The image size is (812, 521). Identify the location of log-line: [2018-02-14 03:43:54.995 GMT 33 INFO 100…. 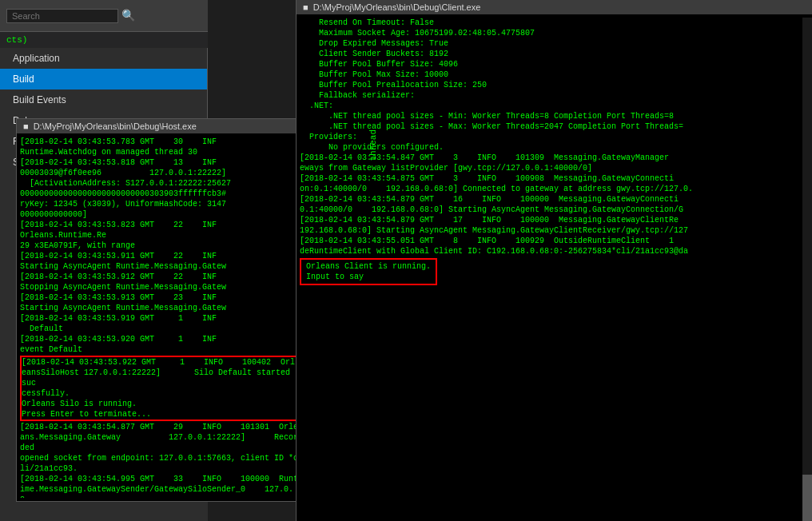
(160, 486).